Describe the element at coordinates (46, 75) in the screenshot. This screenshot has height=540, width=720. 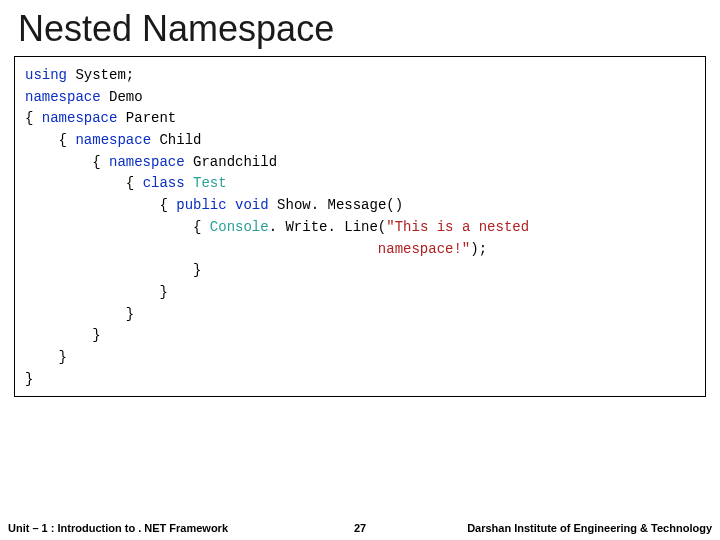
I see `keyword: using` at that location.